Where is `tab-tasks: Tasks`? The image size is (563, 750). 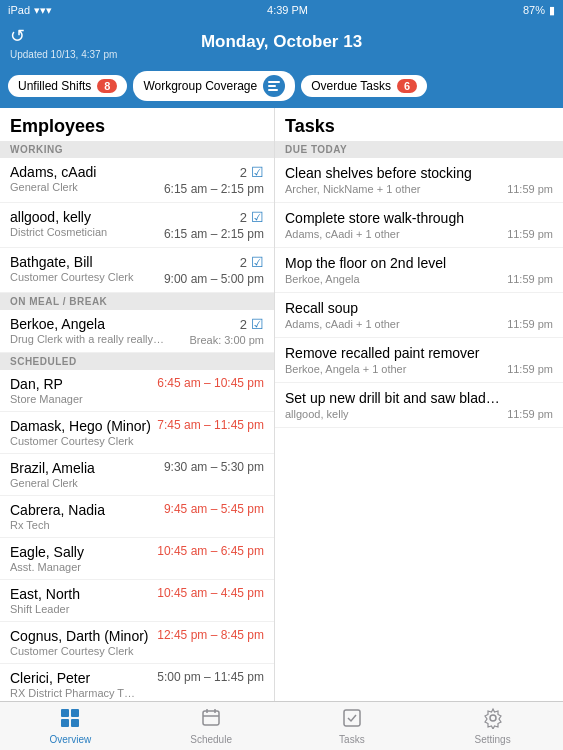
tab-tasks: Tasks is located at coordinates (352, 726).